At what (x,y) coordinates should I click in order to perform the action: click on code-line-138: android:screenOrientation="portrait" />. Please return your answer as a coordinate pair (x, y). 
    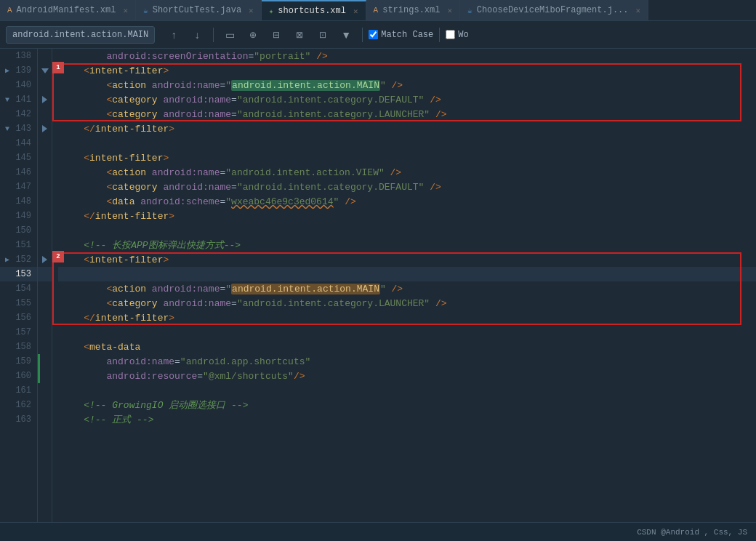
    Looking at the image, I should click on (407, 56).